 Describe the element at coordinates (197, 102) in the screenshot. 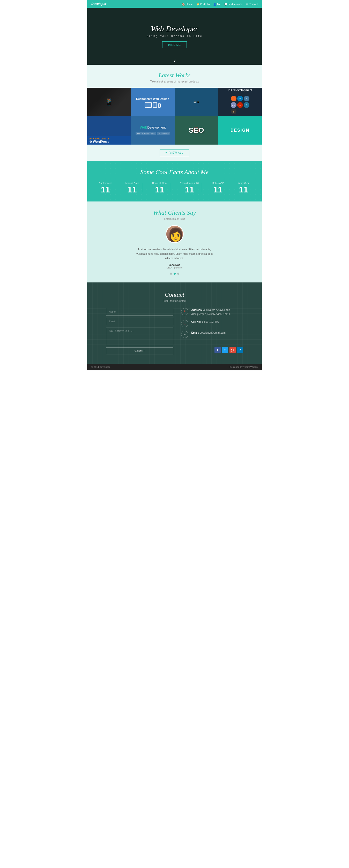

I see `portfolio-item-web-mobile: 💻 📱` at that location.